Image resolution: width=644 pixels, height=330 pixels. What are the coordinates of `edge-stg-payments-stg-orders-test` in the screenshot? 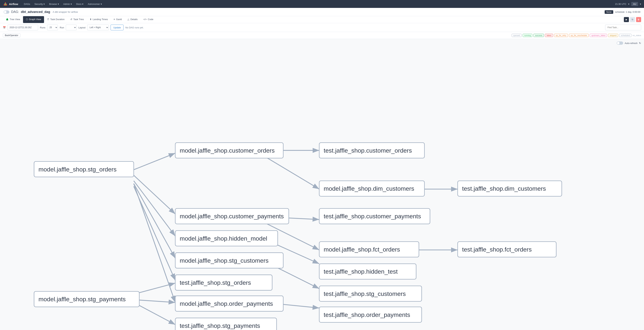 It's located at (154, 289).